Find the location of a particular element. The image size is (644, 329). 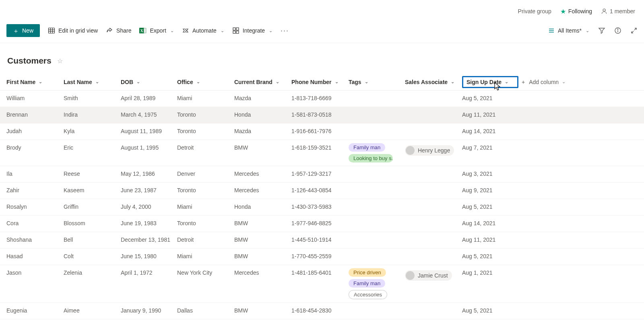

following-label: Following is located at coordinates (580, 11).